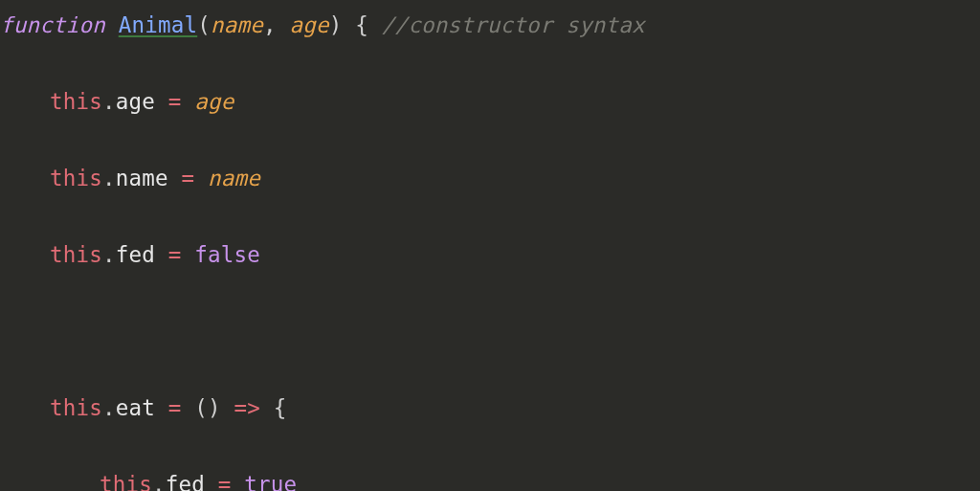 Image resolution: width=980 pixels, height=491 pixels. I want to click on paren-open: (, so click(204, 25).